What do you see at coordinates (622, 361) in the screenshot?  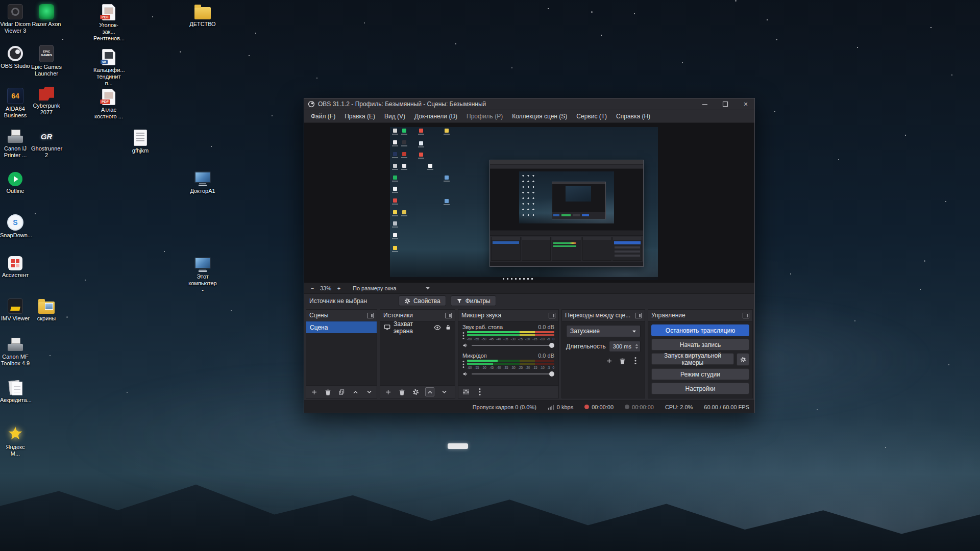 I see `remove-transition-button` at bounding box center [622, 361].